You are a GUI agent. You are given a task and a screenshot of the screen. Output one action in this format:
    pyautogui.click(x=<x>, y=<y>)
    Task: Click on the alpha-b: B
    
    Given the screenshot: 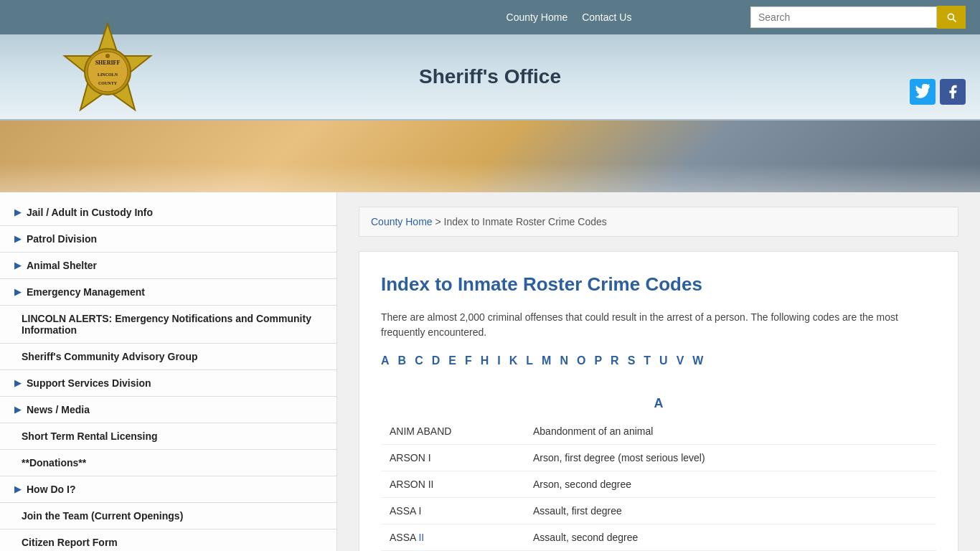 What is the action you would take?
    pyautogui.click(x=402, y=361)
    